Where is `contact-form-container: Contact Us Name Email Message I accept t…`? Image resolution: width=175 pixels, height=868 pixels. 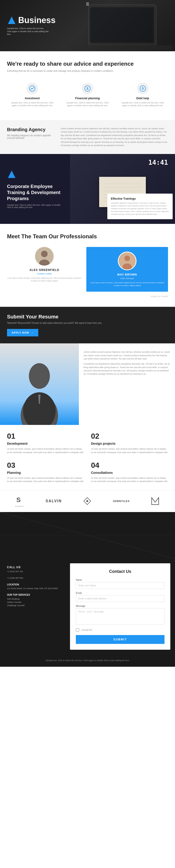
contact-form-container: Contact Us Name Email Message I accept t… is located at coordinates (120, 607).